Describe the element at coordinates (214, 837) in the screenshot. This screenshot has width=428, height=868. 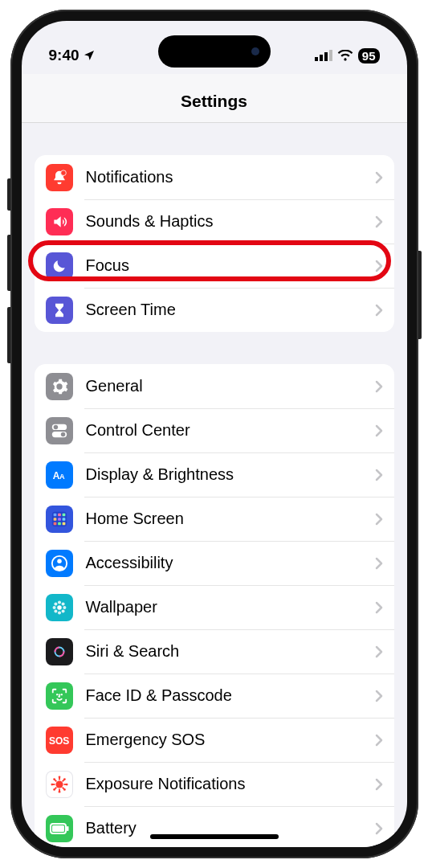
I see `home-indicator` at that location.